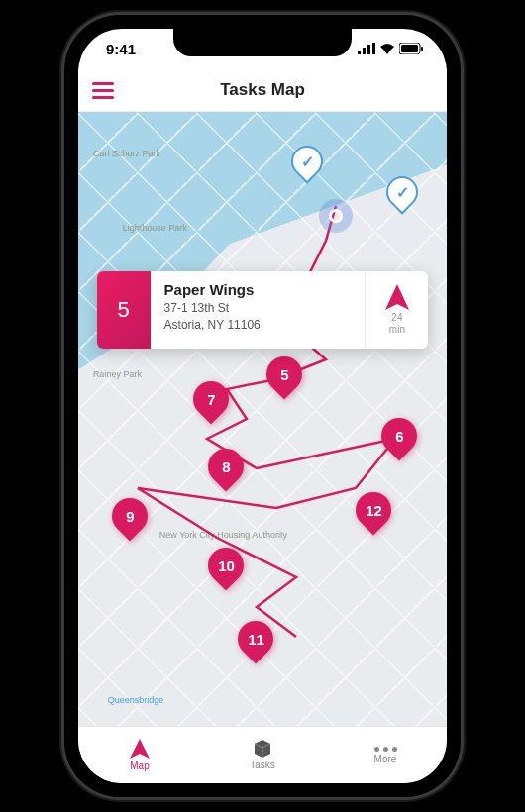  I want to click on map-pin-7: 7, so click(211, 403).